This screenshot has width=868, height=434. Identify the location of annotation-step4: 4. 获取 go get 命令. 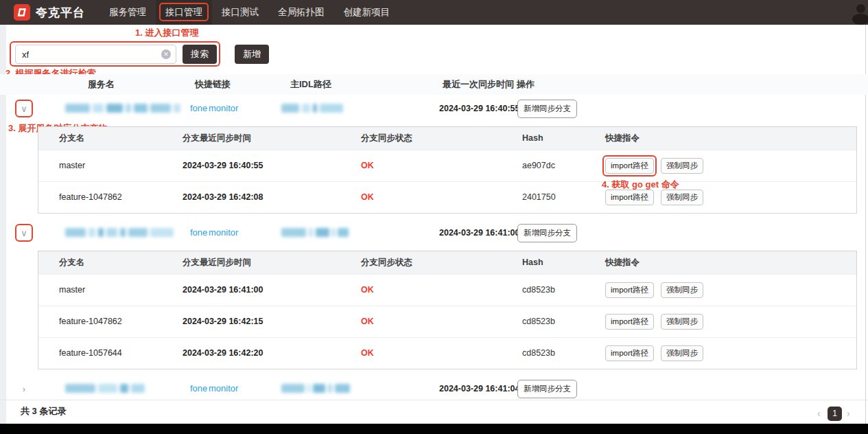
(641, 185).